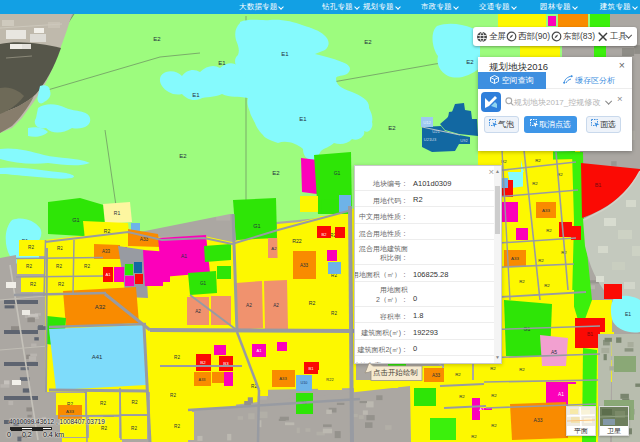  What do you see at coordinates (98, 357) in the screenshot?
I see `svg-text: A41` at bounding box center [98, 357].